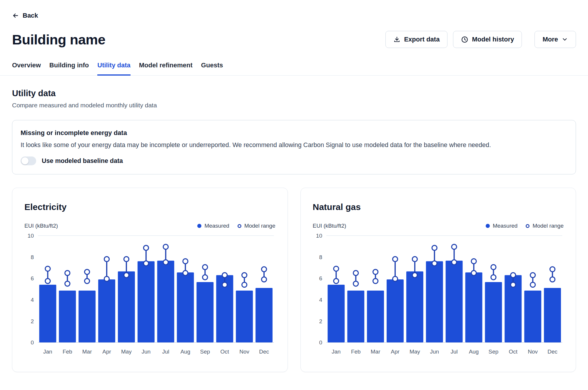 Image resolution: width=588 pixels, height=390 pixels. I want to click on alert-body: It looks like some of your energy data m…, so click(294, 145).